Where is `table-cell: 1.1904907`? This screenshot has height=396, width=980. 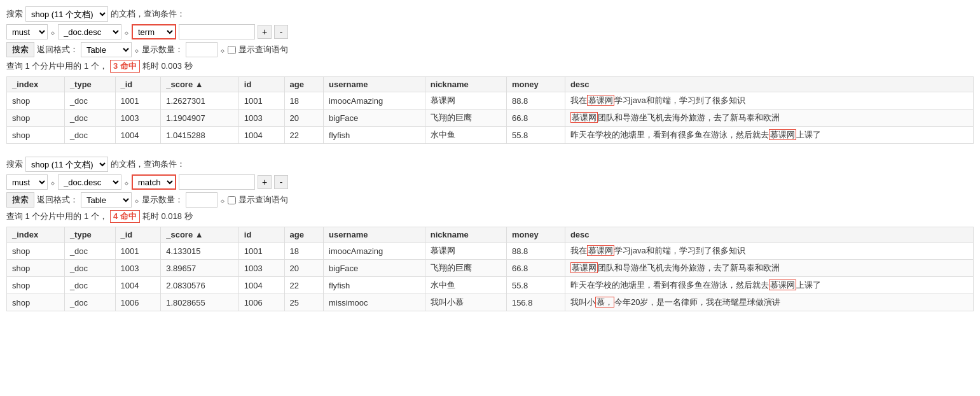 table-cell: 1.1904907 is located at coordinates (200, 118).